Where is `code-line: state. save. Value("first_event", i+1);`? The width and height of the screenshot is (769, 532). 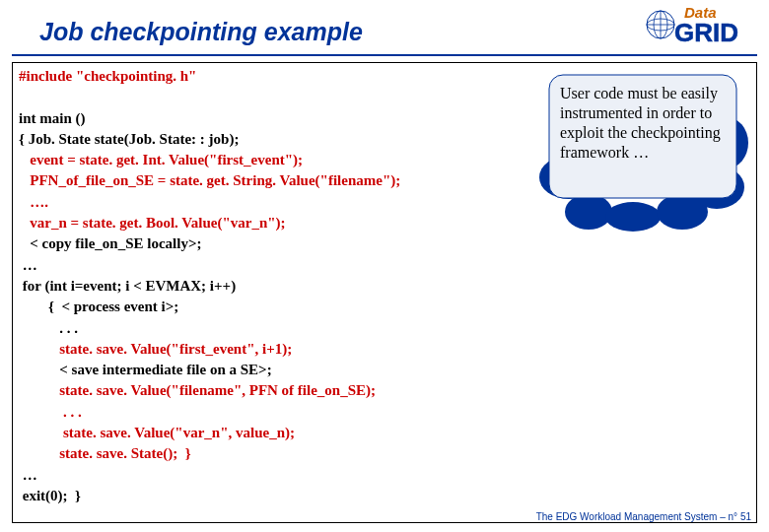
code-line: state. save. Value("first_event", i+1); is located at coordinates (156, 349).